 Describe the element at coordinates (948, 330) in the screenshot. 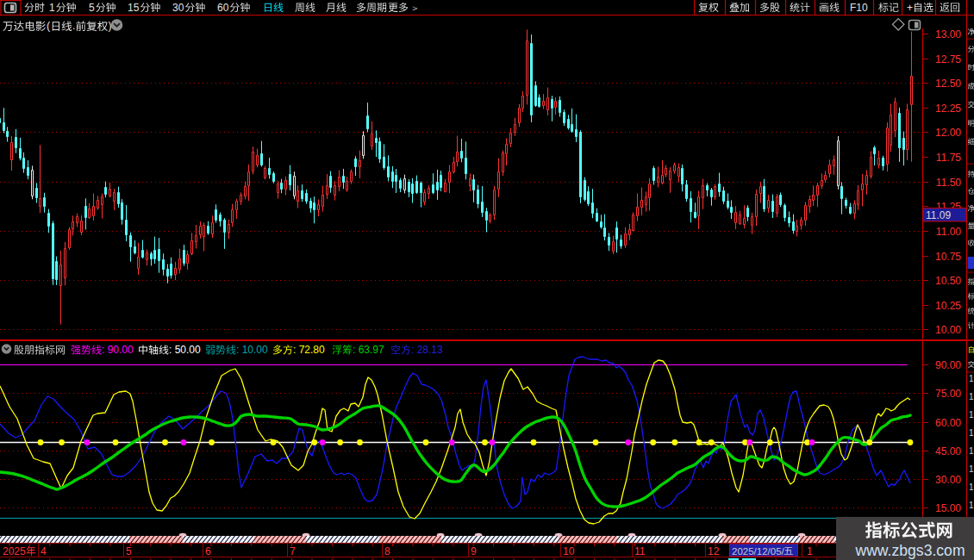

I see `svg-text: 10.00` at that location.